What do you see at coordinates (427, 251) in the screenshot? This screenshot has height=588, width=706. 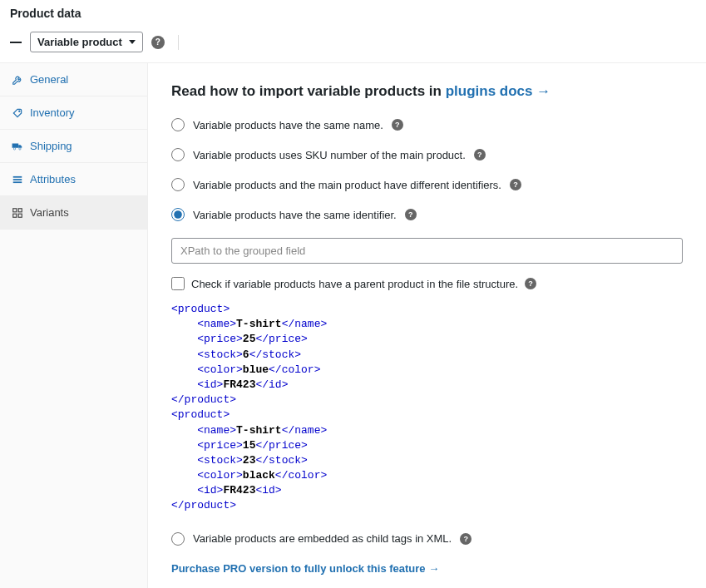 I see `xpath-input` at bounding box center [427, 251].